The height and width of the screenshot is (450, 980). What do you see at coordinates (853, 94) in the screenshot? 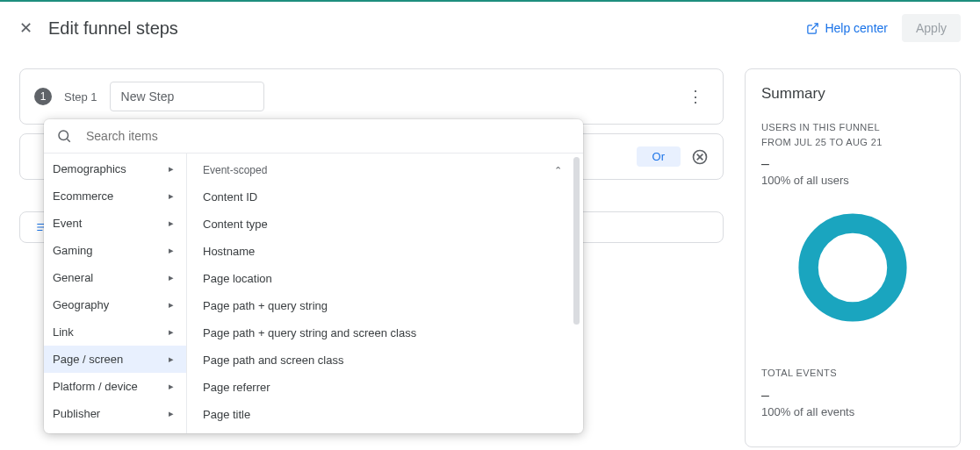
I see `summary-title: Summary` at bounding box center [853, 94].